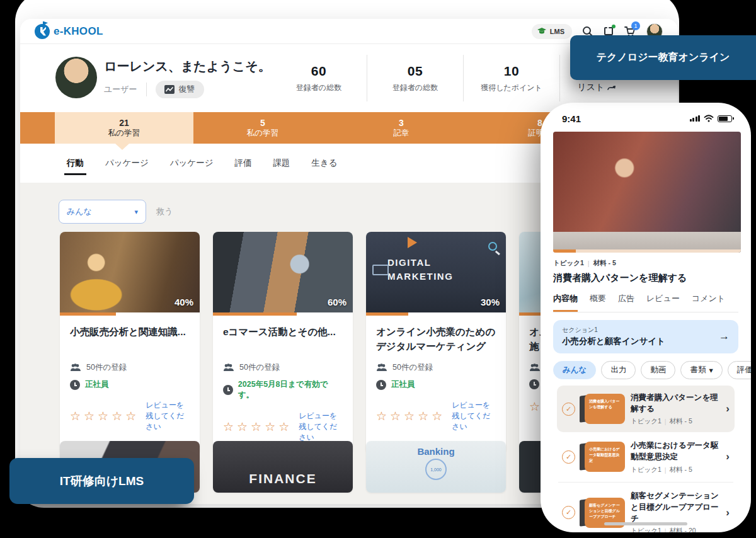 The height and width of the screenshot is (538, 756). Describe the element at coordinates (124, 128) in the screenshot. I see `tab-my-learning-active: 21 私の学習` at that location.